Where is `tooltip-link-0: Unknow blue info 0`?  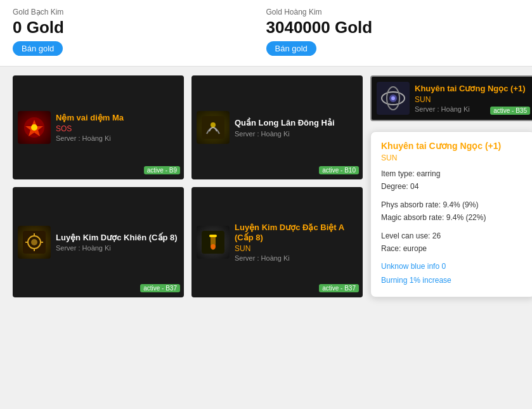 tooltip-link-0: Unknow blue info 0 is located at coordinates (453, 267).